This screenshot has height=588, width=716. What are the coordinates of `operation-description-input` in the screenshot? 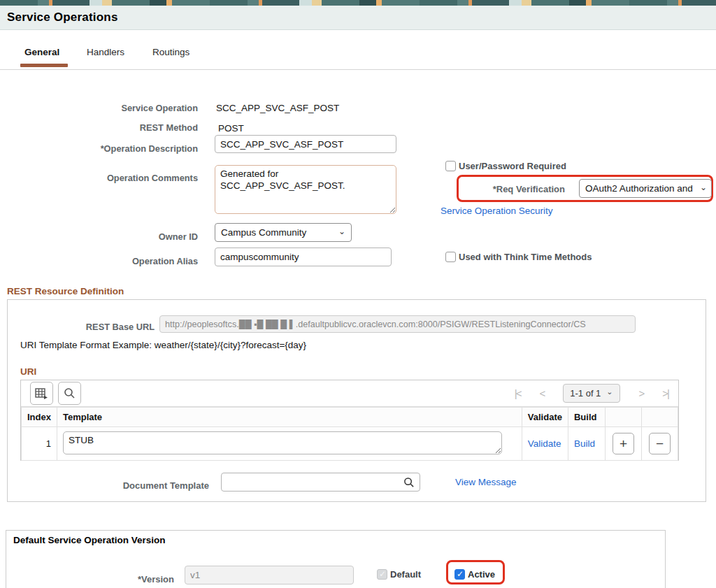 It's located at (306, 144).